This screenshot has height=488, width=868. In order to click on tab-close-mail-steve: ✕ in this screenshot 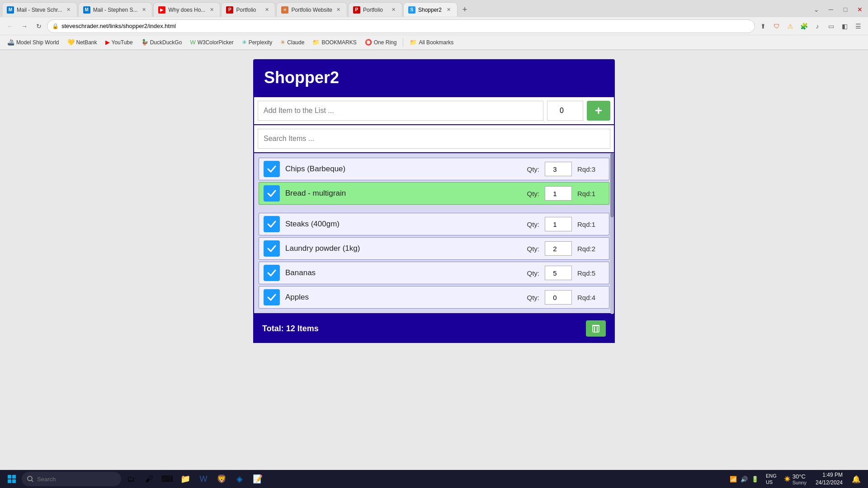, I will do `click(69, 10)`.